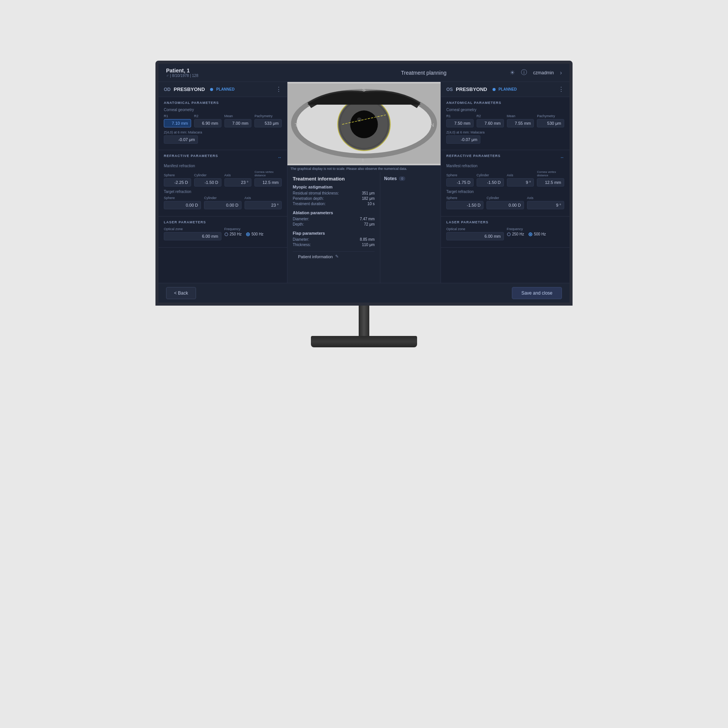 This screenshot has width=728, height=728. Describe the element at coordinates (473, 156) in the screenshot. I see `os-refractive-title: REFRACTIVE PARAMETERS` at that location.